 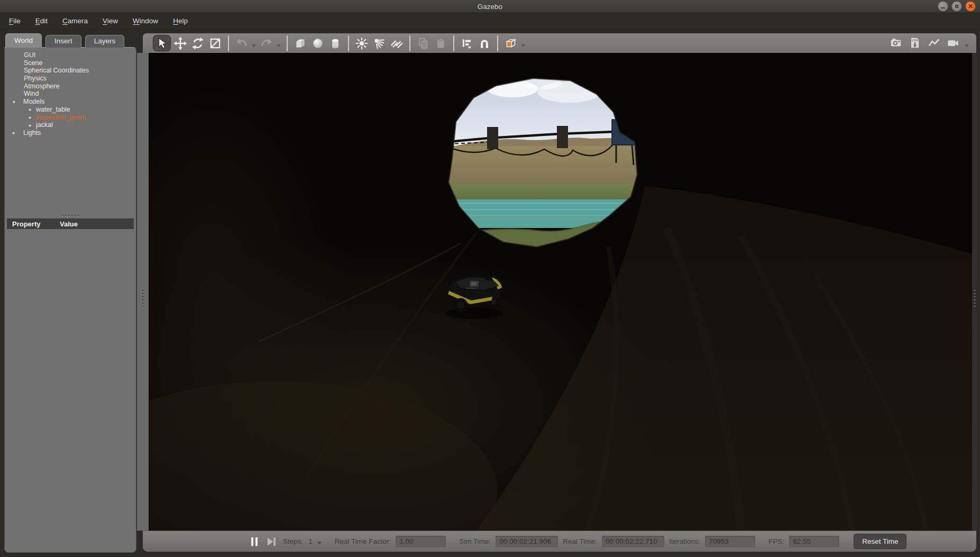 What do you see at coordinates (397, 43) in the screenshot?
I see `directional-light-icon` at bounding box center [397, 43].